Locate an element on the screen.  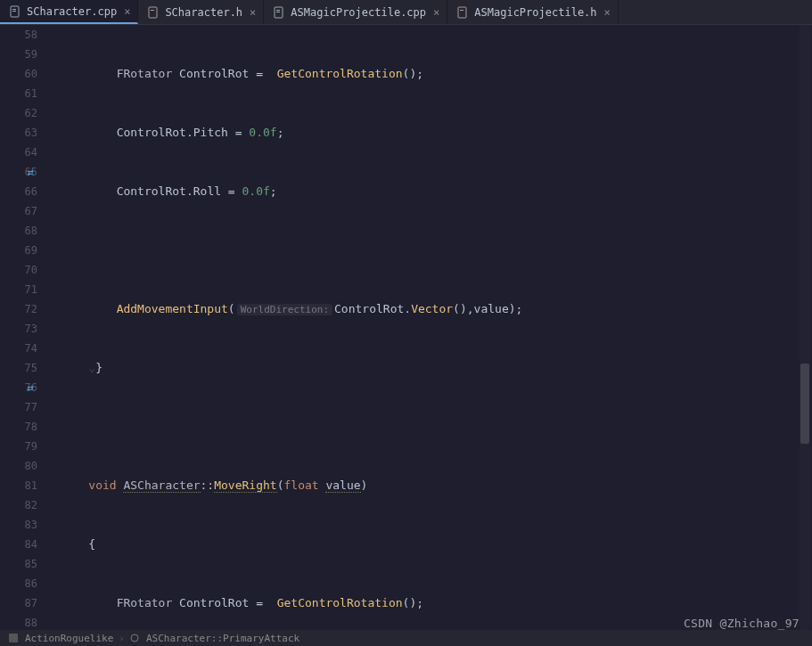
code-line: AddMovementInput(WorldDirection:ControlR… is located at coordinates (428, 309).